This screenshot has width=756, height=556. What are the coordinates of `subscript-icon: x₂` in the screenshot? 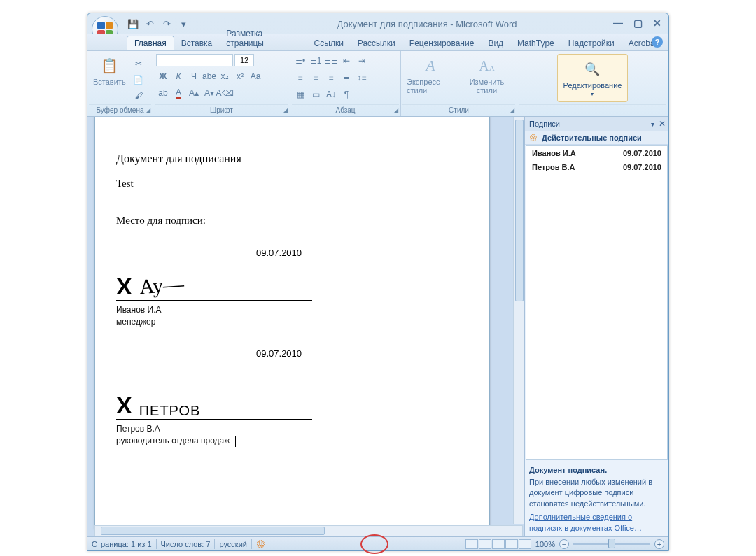 It's located at (225, 76).